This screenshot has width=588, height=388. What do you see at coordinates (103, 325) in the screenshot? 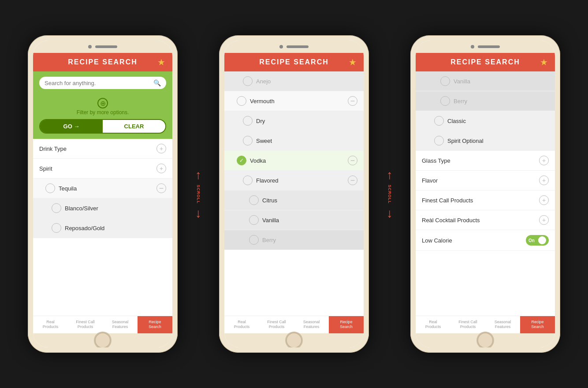
I see `bottom-nav-1: RealProducts Finest CallProducts Seasona…` at bounding box center [103, 325].